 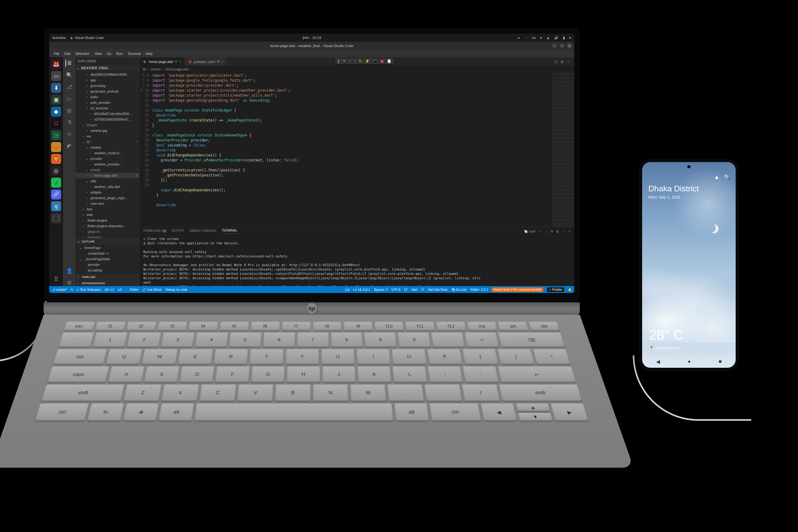 What do you see at coordinates (180, 393) in the screenshot?
I see `keyboard-key: X` at bounding box center [180, 393].